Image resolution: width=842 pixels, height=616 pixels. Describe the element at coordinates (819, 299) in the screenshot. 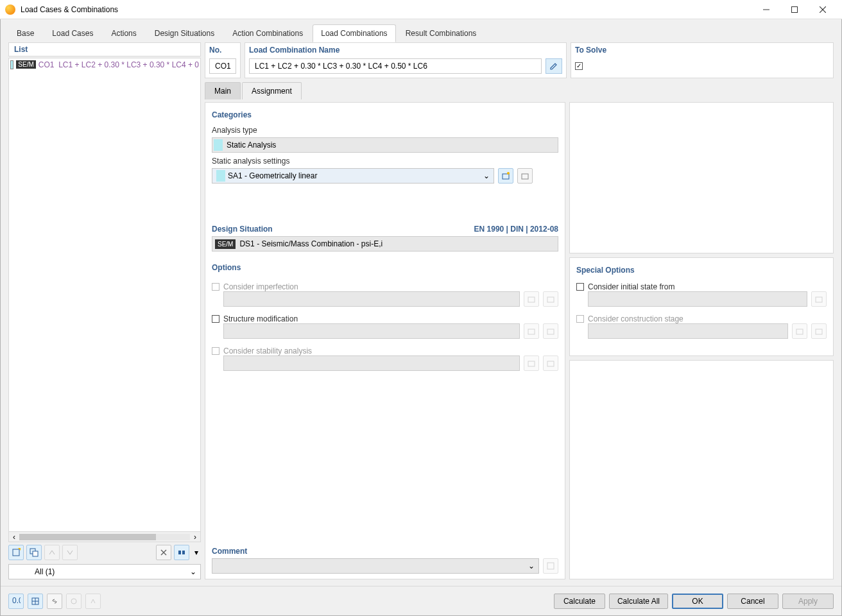

I see `initial-state-edit-button` at that location.